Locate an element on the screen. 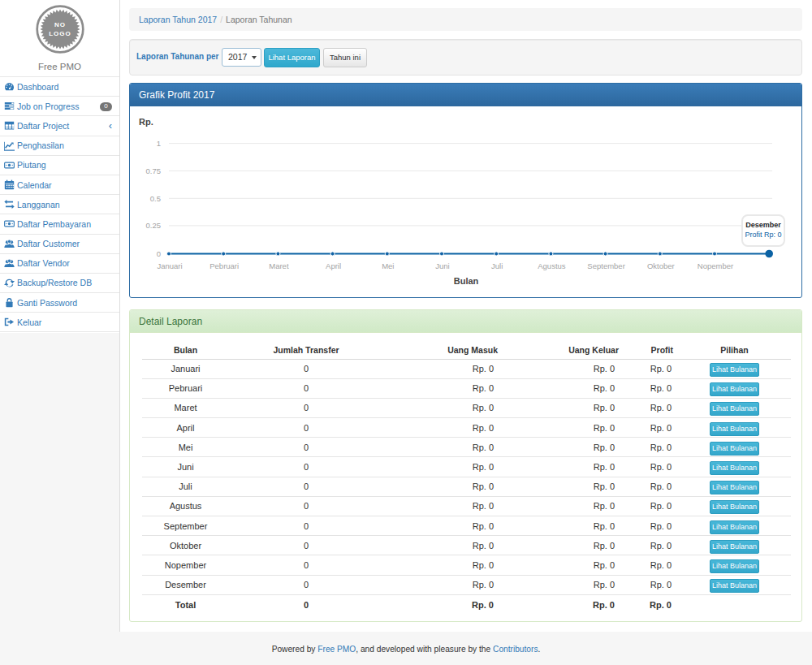 This screenshot has height=665, width=812. svg-text: Nopember is located at coordinates (715, 266).